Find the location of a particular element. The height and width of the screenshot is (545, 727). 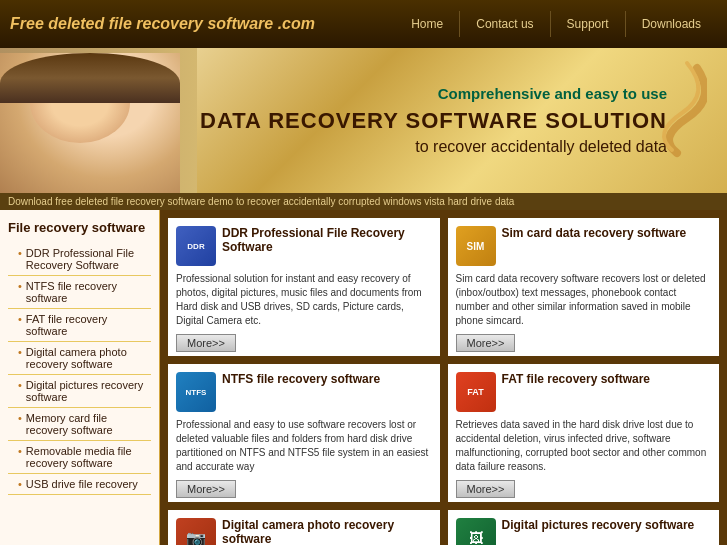

nav-downloads: Downloads is located at coordinates (671, 24).